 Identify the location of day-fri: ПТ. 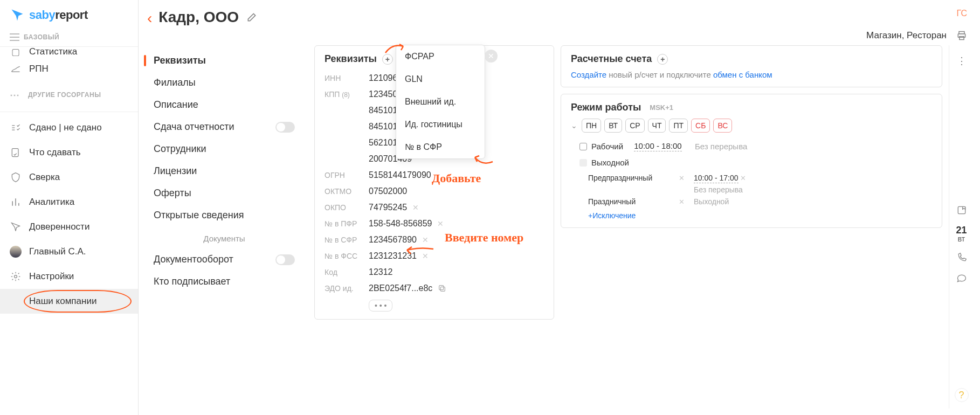
(678, 126).